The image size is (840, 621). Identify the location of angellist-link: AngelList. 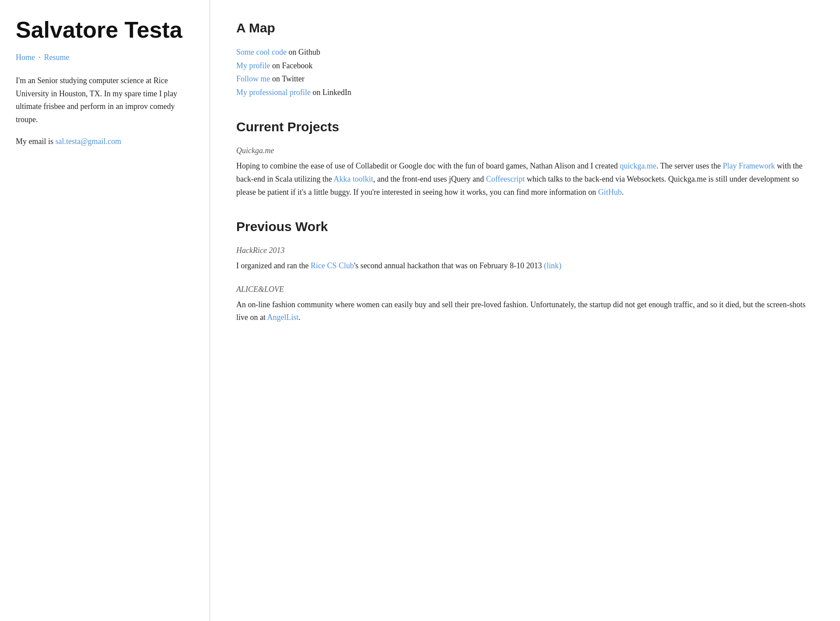
(283, 317).